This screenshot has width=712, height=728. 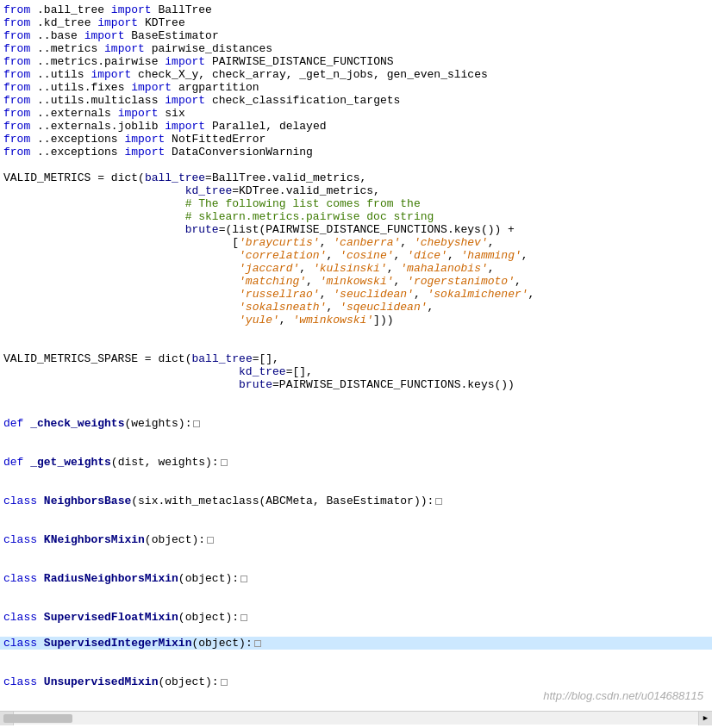 I want to click on code-line: 'correlation', 'cosine', 'dice', 'hammin…, so click(x=356, y=255).